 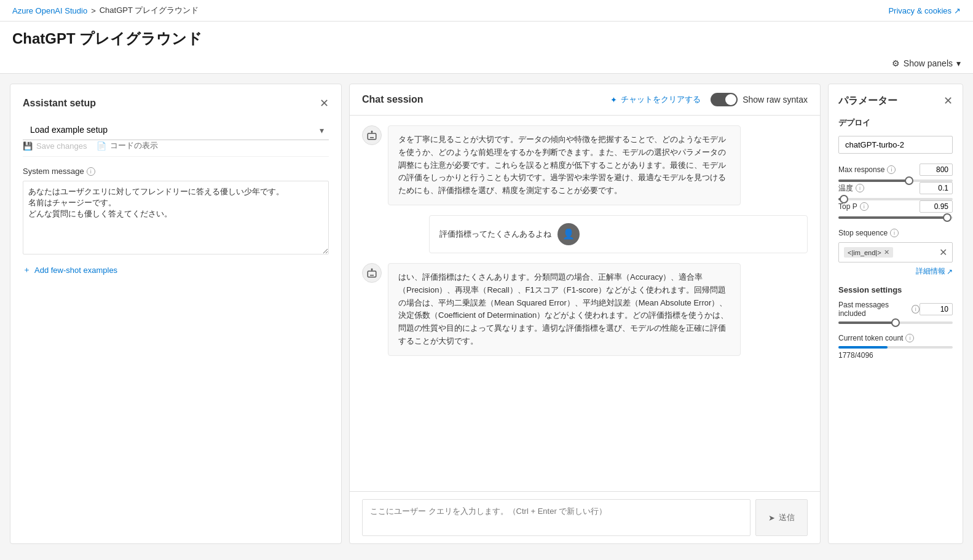 I want to click on top-p-label: Top P i, so click(x=853, y=207).